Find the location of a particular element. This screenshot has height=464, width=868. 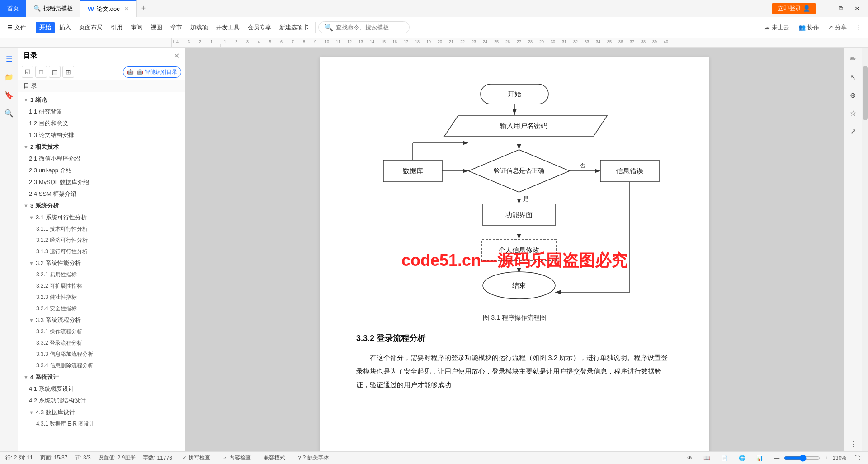

toc-item-2-2: 2.3 uni-app 介绍 is located at coordinates (101, 170).